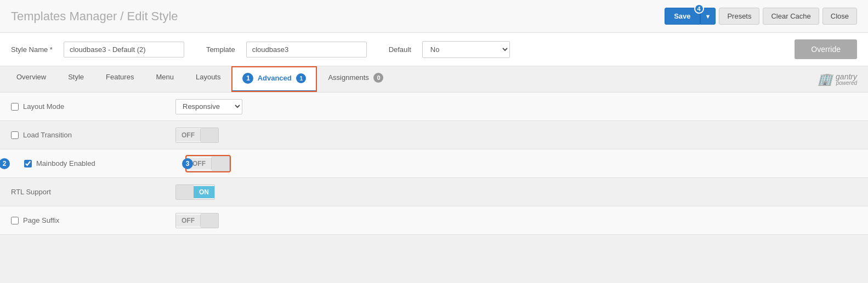 The image size is (868, 283). What do you see at coordinates (434, 164) in the screenshot?
I see `setting-mainbody-enabled: 2 Mainbody Enabled 3 OFF` at bounding box center [434, 164].